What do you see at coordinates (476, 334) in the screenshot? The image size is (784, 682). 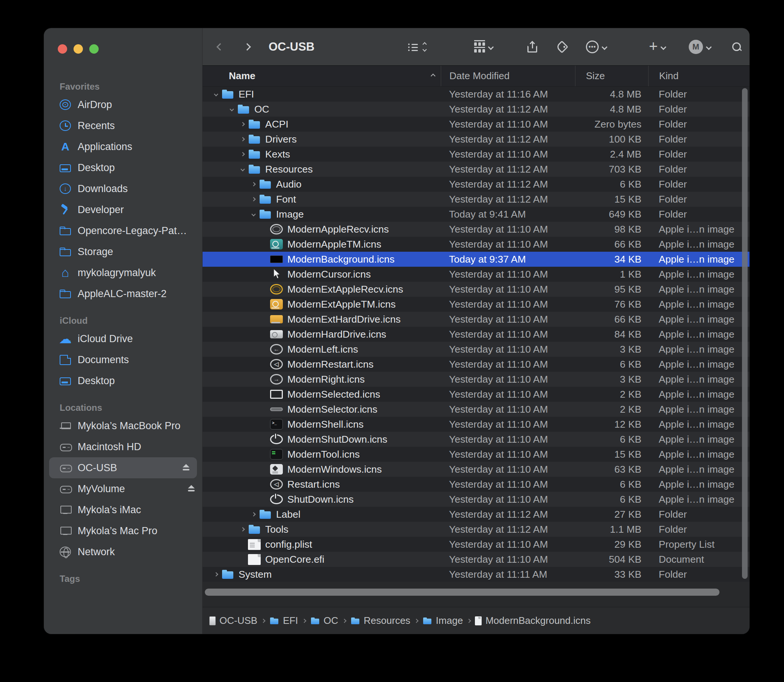 I see `file-row: ModernHardDrive.icnsYesterday at 11:10 A…` at bounding box center [476, 334].